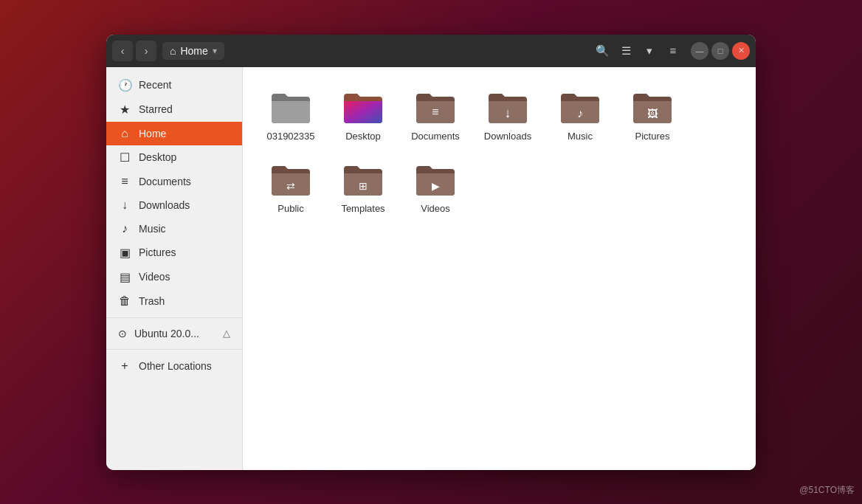 The height and width of the screenshot is (504, 862). What do you see at coordinates (291, 137) in the screenshot?
I see `folder-label-031902335: 031902335` at bounding box center [291, 137].